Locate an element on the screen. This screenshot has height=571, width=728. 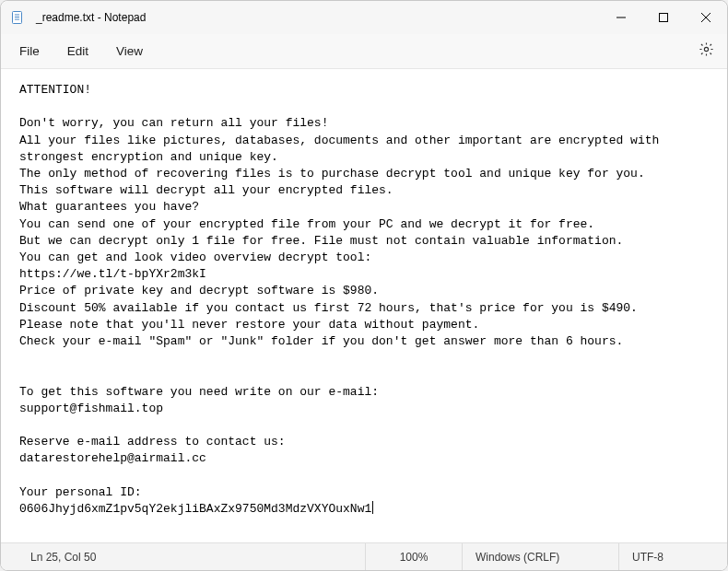
notepad-app-icon is located at coordinates (18, 17).